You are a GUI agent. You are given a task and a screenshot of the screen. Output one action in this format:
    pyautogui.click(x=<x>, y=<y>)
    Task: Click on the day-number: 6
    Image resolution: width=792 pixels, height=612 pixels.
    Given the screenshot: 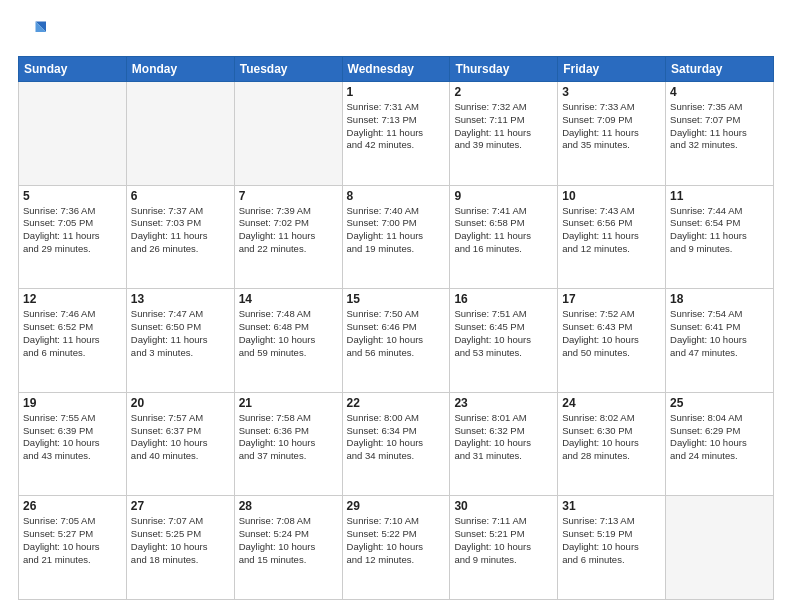 What is the action you would take?
    pyautogui.click(x=180, y=196)
    